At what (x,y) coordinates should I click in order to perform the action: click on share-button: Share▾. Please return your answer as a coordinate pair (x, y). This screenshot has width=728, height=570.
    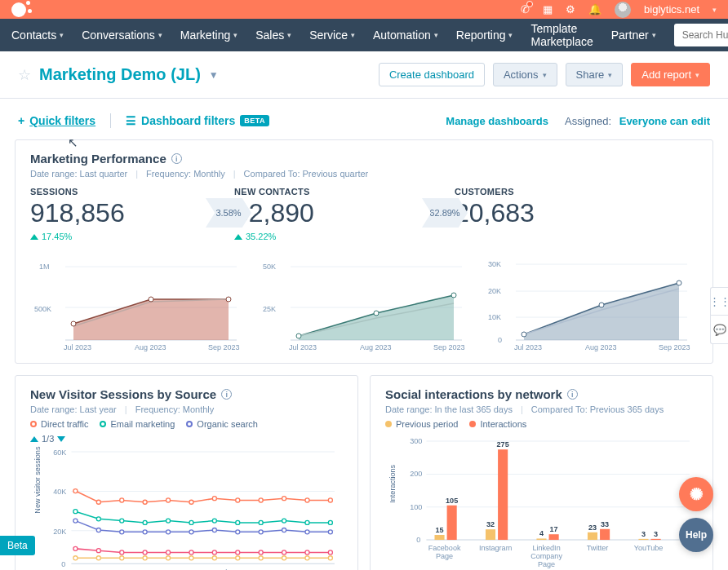
    Looking at the image, I should click on (594, 75).